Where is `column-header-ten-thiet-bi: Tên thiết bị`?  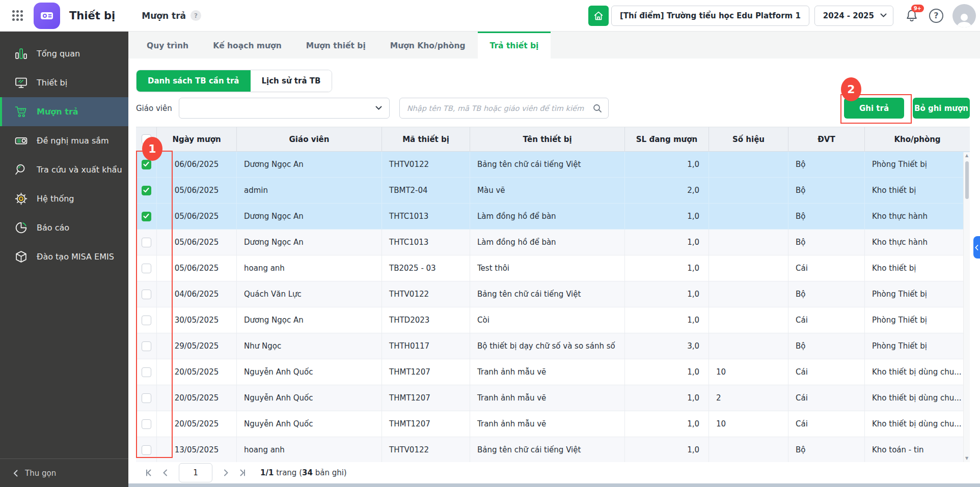 column-header-ten-thiet-bi: Tên thiết bị is located at coordinates (548, 139).